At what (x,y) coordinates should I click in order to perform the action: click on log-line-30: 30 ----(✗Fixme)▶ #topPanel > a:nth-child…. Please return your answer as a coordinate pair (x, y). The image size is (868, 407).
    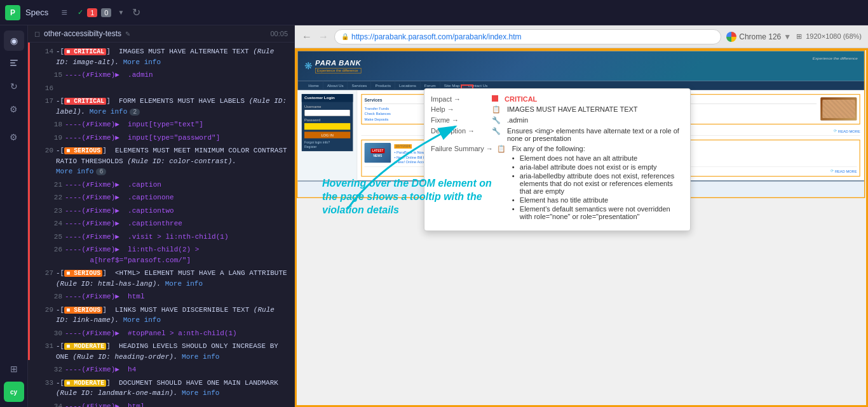
    Looking at the image, I should click on (163, 334).